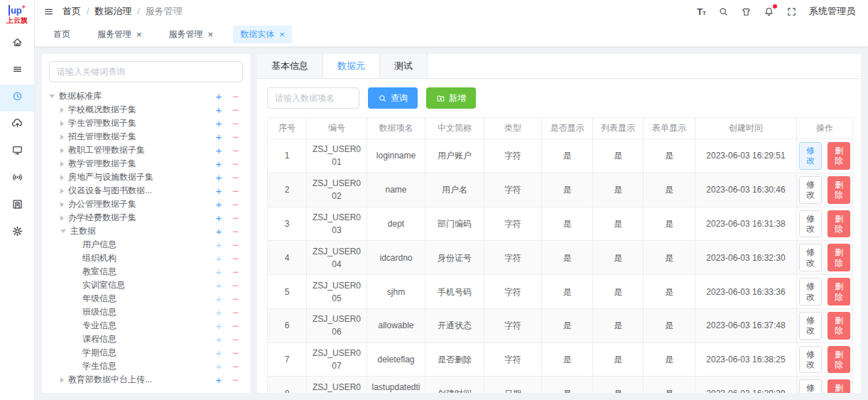 The width and height of the screenshot is (868, 400). Describe the element at coordinates (72, 11) in the screenshot. I see `breadcrumb-item: 首页` at that location.